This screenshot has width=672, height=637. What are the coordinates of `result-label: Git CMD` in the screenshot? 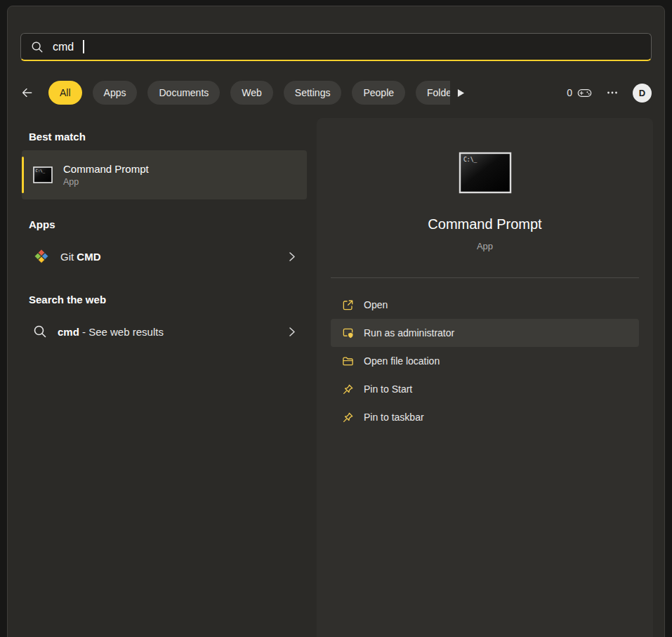 It's located at (81, 257).